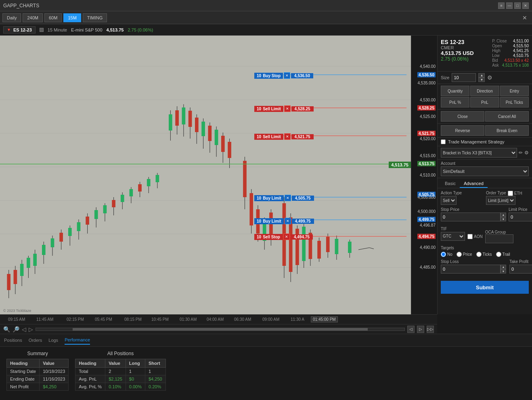 Image resolution: width=532 pixels, height=400 pixels. What do you see at coordinates (510, 193) in the screenshot?
I see `eth-checkbox` at bounding box center [510, 193].